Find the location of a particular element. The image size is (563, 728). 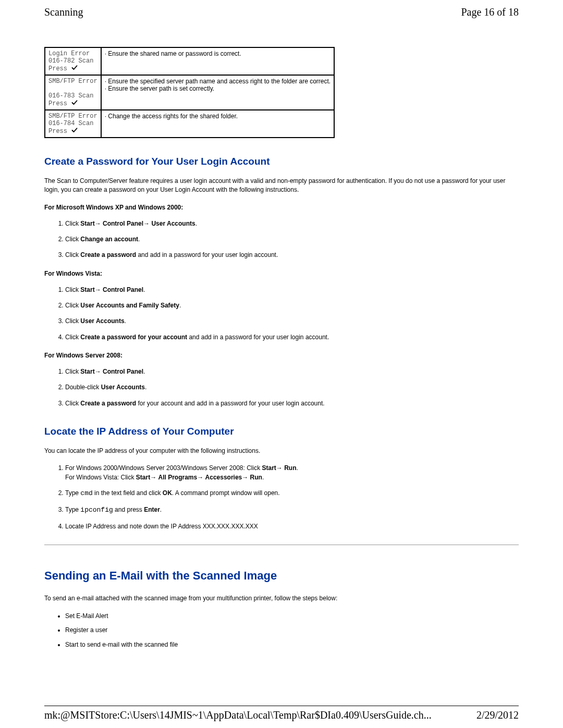

list-item: Click Change an account. is located at coordinates (292, 240).